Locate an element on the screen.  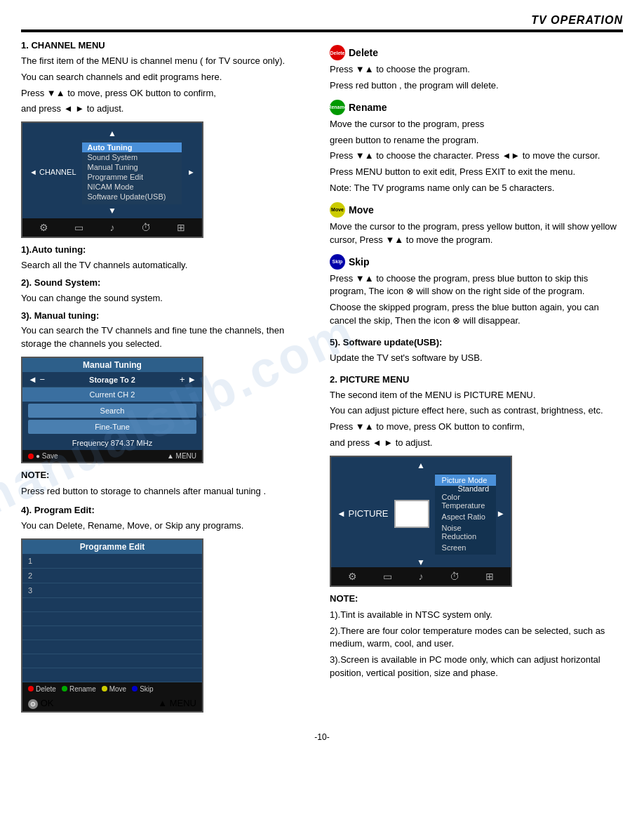
tv-bottom-bar: ⚙ ▭ ♪ ⏱ ⊞ is located at coordinates (112, 227).